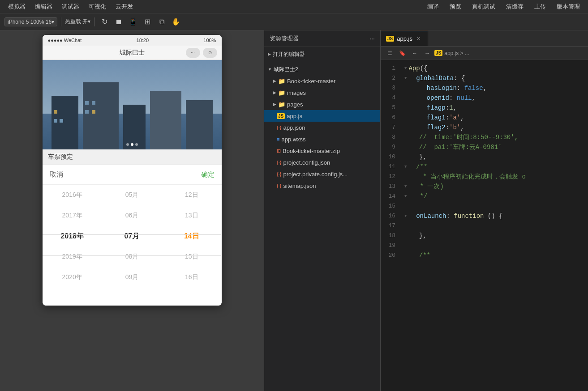  I want to click on file-project-private-config: {·} project.private.config.js..., so click(322, 174).